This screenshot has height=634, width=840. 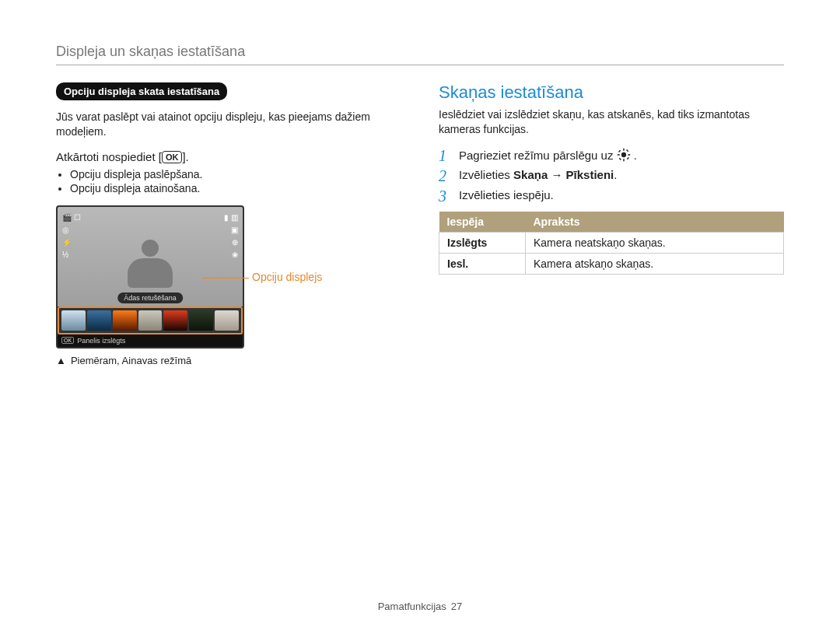 I want to click on repeat-press-pre: Atkārtoti nospiediet [, so click(x=109, y=157).